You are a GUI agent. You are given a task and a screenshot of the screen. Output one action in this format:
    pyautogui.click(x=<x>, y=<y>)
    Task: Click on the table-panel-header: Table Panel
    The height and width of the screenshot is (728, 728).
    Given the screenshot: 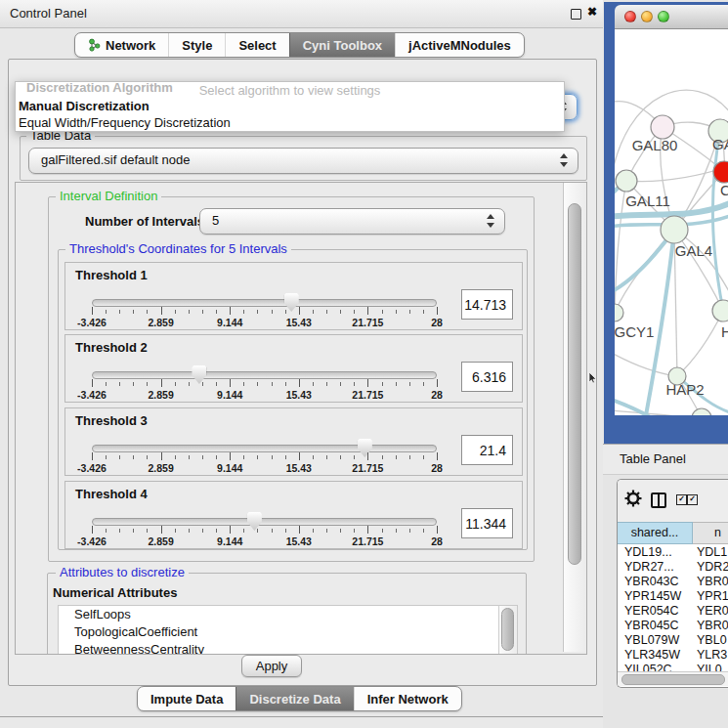 What is the action you would take?
    pyautogui.click(x=665, y=459)
    